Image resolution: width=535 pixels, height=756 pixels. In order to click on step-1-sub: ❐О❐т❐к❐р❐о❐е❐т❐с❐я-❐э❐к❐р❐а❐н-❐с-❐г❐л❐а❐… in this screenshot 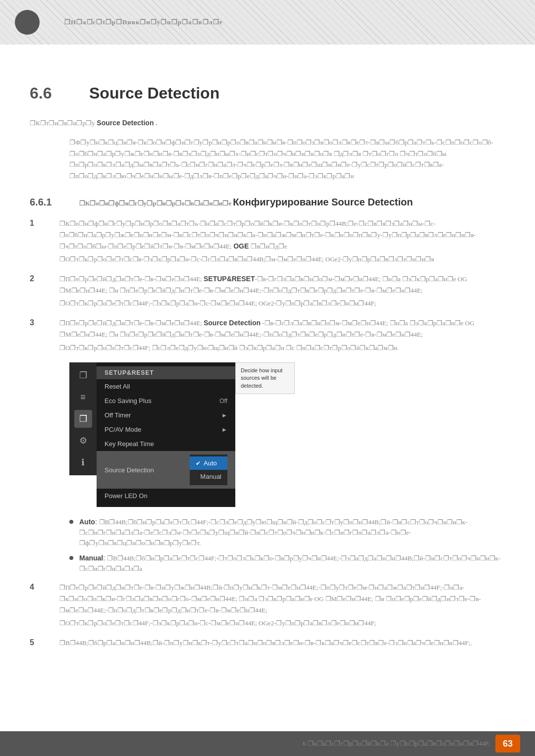, I will do `click(282, 259)`.